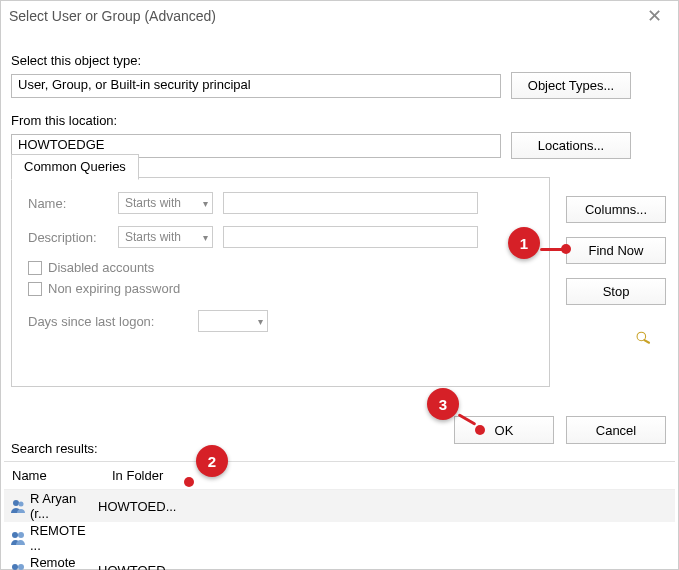 The image size is (679, 570). Describe the element at coordinates (138, 476) in the screenshot. I see `column-folder: In Folder` at that location.